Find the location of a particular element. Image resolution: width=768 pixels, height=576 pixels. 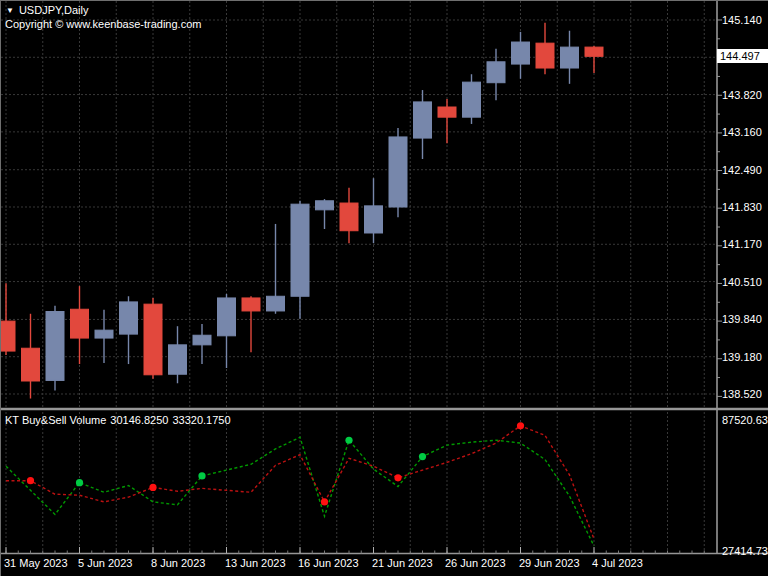

price-axis-label: 140.510 is located at coordinates (742, 282).